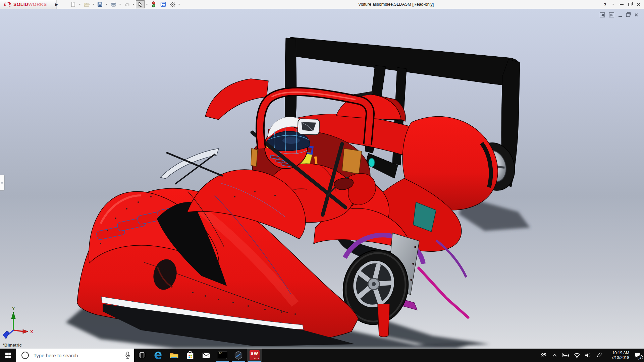 The width and height of the screenshot is (644, 362). What do you see at coordinates (158, 355) in the screenshot?
I see `edge-icon` at bounding box center [158, 355].